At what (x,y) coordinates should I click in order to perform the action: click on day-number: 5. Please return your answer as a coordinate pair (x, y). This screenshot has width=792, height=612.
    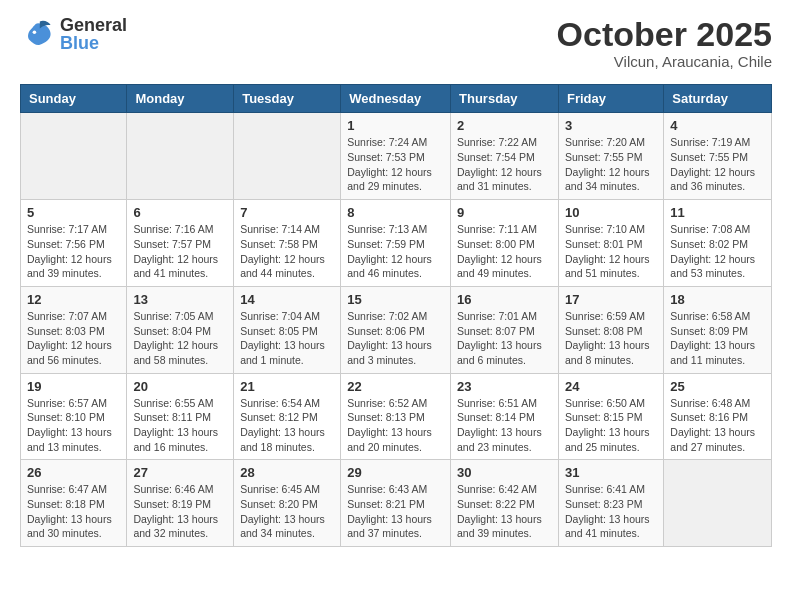
    Looking at the image, I should click on (74, 212).